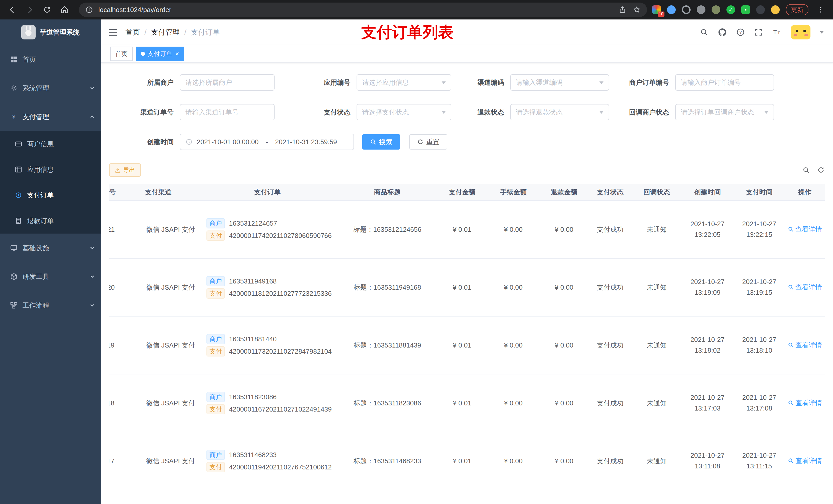  What do you see at coordinates (121, 54) in the screenshot?
I see `tab-home: 首页` at bounding box center [121, 54].